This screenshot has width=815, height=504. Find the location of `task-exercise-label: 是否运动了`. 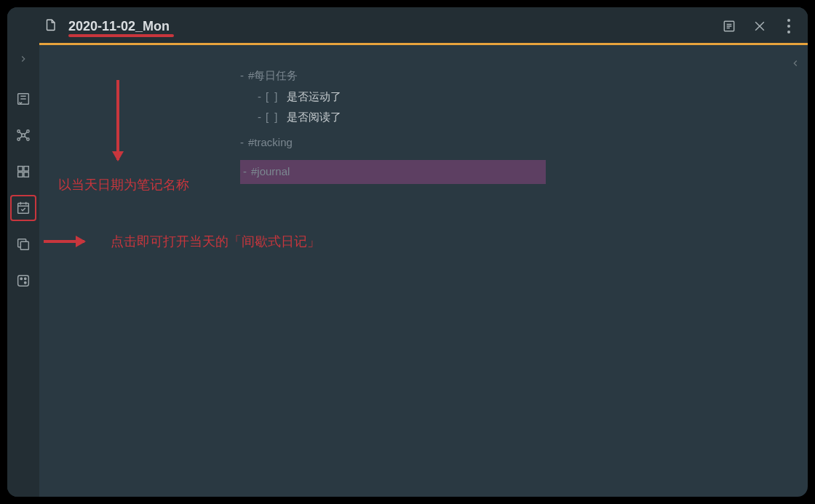

task-exercise-label: 是否运动了 is located at coordinates (314, 97).